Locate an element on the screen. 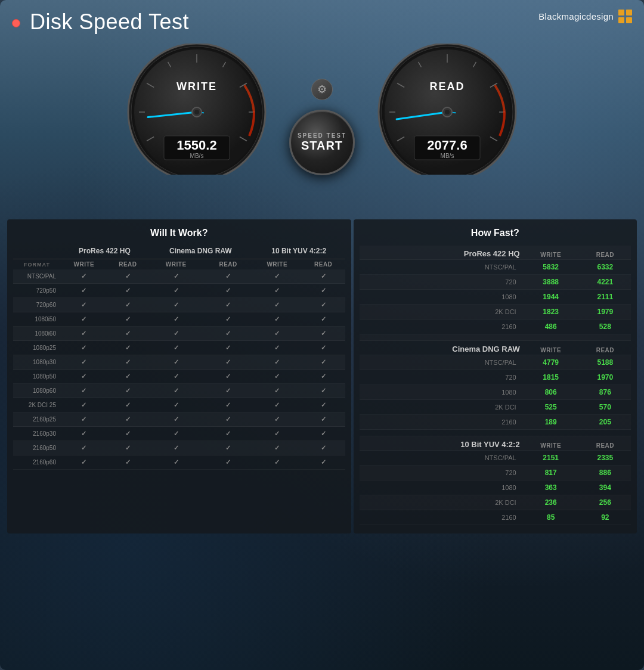  row-label: 2160 is located at coordinates (441, 327).